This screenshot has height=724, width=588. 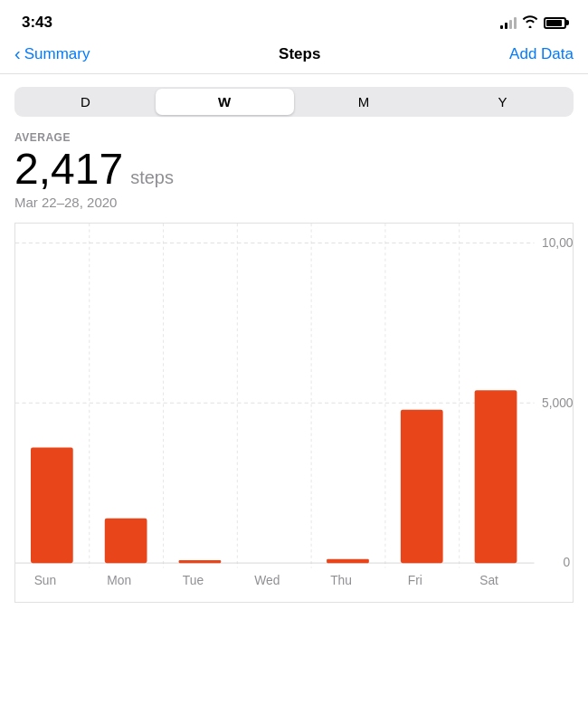 I want to click on y-label-10000: 10,000, so click(x=557, y=243).